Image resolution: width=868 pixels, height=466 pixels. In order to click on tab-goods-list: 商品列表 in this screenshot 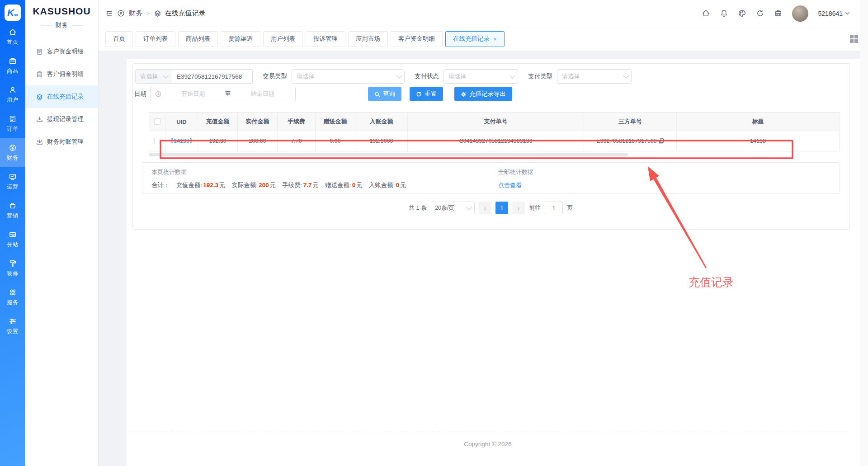, I will do `click(198, 39)`.